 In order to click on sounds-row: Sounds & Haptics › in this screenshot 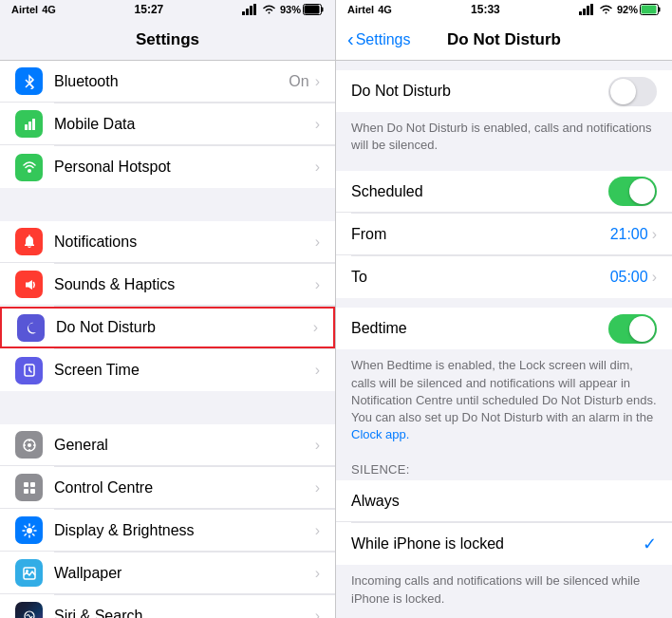, I will do `click(167, 285)`.